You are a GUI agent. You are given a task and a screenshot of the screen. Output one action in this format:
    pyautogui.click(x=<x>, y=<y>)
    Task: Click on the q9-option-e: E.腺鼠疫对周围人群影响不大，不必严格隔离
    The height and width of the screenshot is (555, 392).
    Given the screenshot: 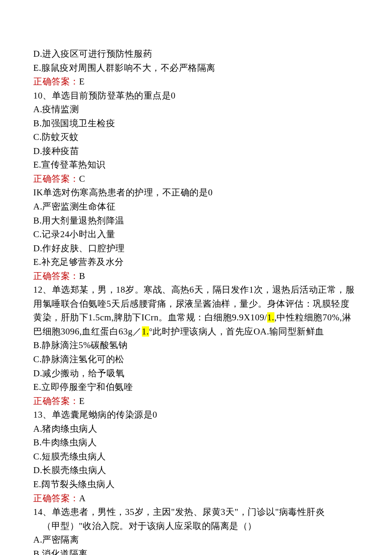 What is the action you would take?
    pyautogui.click(x=196, y=68)
    